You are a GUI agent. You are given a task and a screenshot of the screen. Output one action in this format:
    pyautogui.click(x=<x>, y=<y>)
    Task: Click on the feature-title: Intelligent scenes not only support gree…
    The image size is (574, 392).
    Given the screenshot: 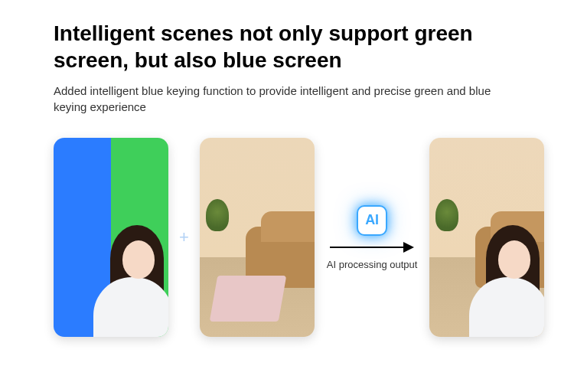 What is the action you would take?
    pyautogui.click(x=287, y=47)
    